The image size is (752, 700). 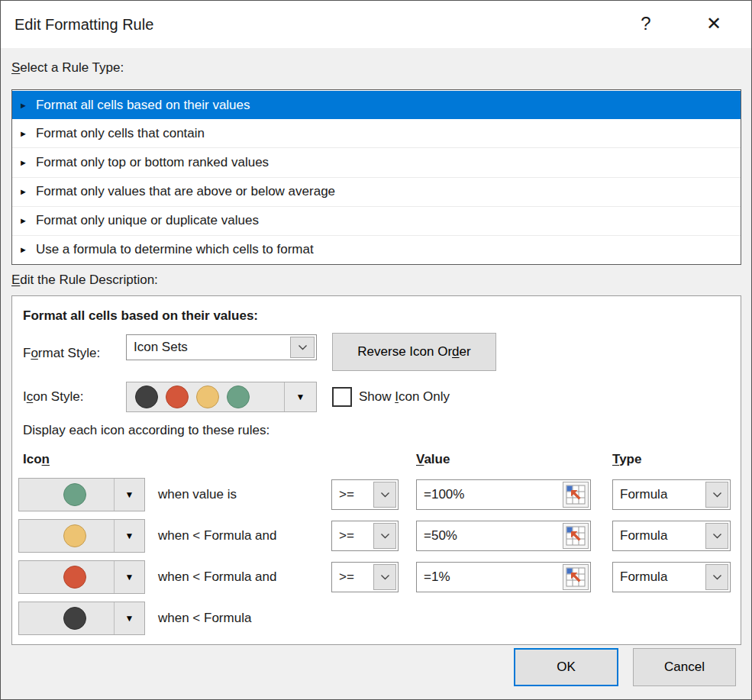 I want to click on icon-column-header: Icon, so click(x=37, y=460).